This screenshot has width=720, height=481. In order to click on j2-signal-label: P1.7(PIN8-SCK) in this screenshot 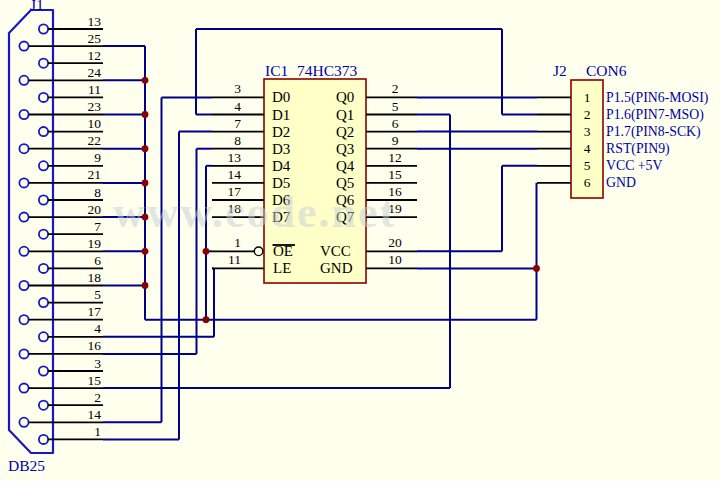, I will do `click(654, 132)`.